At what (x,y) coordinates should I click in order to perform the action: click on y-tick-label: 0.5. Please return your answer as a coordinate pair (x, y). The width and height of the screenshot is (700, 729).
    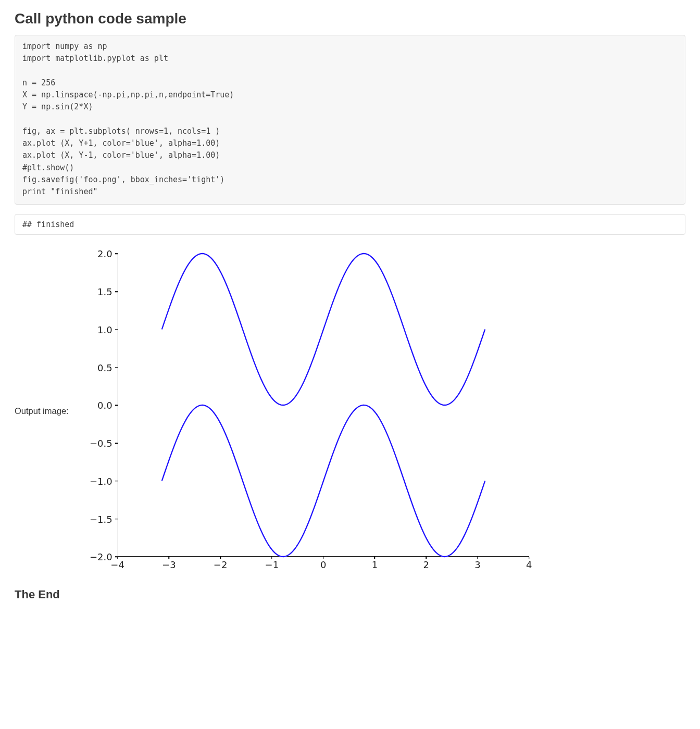
    Looking at the image, I should click on (94, 368).